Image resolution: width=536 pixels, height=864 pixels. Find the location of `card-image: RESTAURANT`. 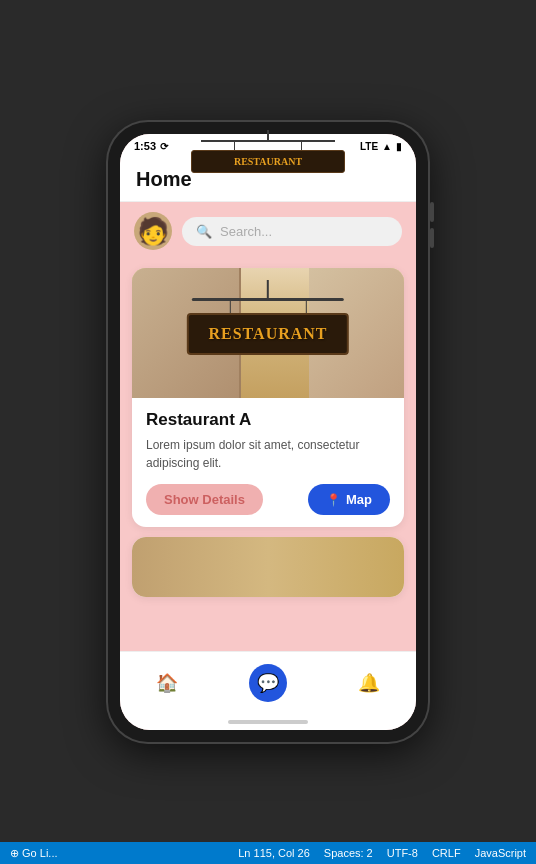

card-image: RESTAURANT is located at coordinates (268, 333).